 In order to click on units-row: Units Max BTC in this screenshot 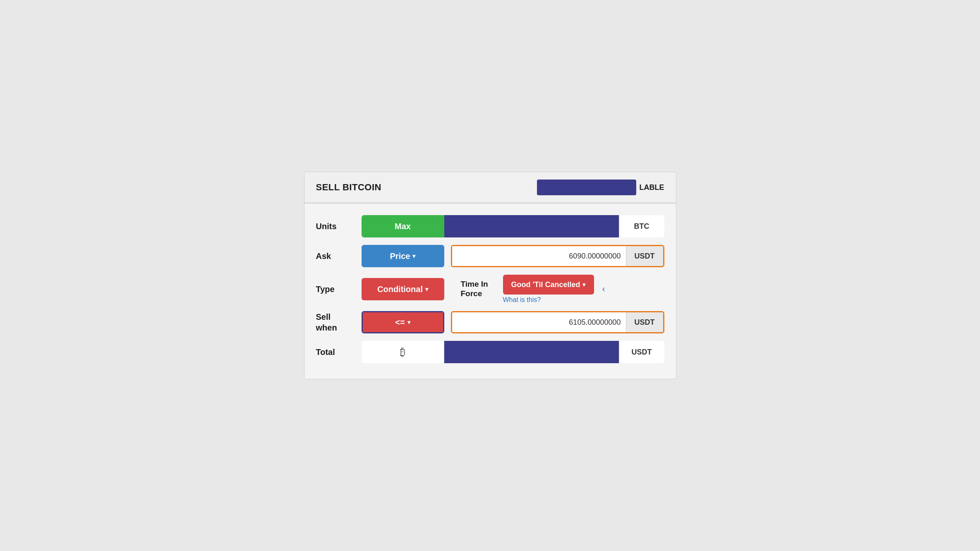, I will do `click(490, 226)`.